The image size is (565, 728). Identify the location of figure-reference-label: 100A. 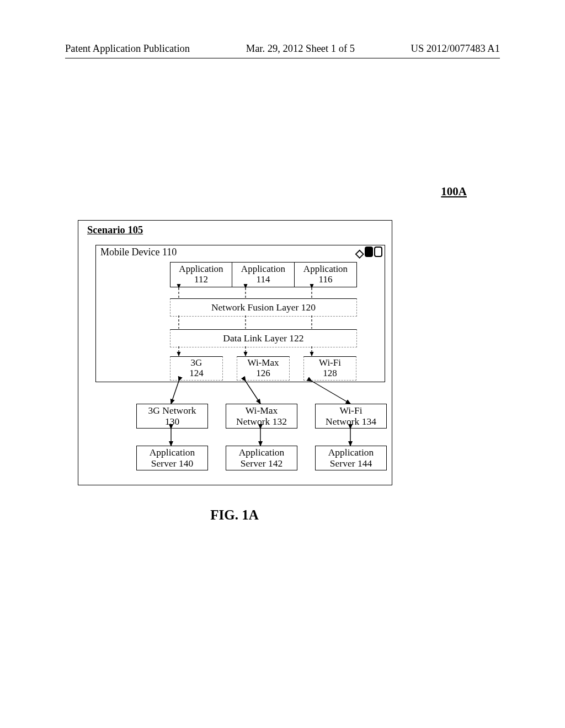
(454, 192).